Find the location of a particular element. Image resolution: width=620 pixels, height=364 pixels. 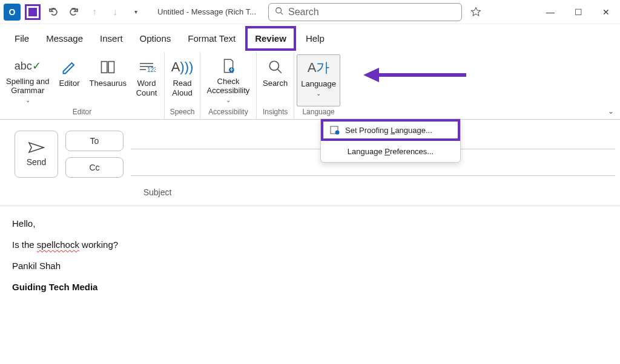

premium-icon is located at coordinates (476, 12).